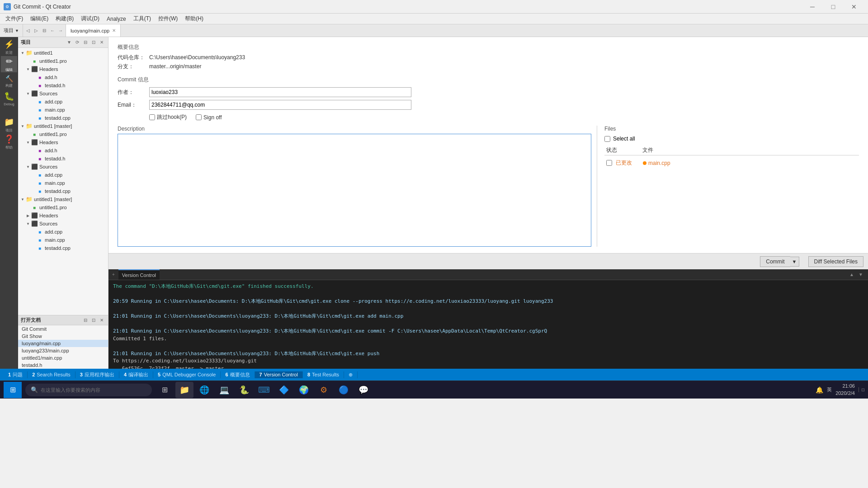 The width and height of the screenshot is (868, 488). What do you see at coordinates (94, 320) in the screenshot?
I see `open-docs-ctrl2: ⊡` at bounding box center [94, 320].